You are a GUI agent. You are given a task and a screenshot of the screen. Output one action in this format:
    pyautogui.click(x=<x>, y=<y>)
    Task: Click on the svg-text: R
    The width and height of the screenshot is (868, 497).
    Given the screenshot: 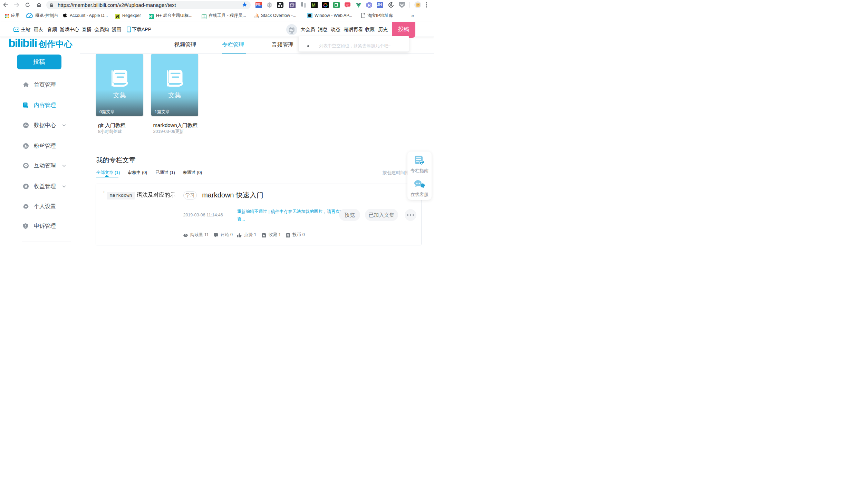 What is the action you would take?
    pyautogui.click(x=369, y=5)
    